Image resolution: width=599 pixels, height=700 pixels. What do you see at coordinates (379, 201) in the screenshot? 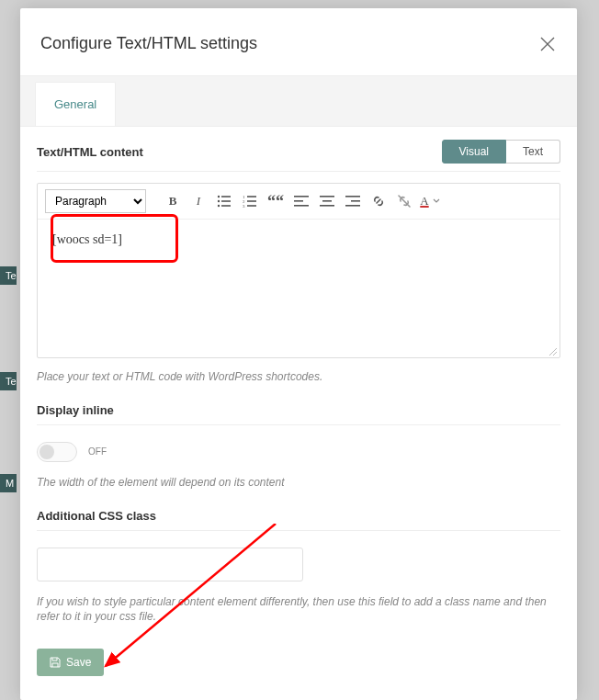
I see `link-icon` at bounding box center [379, 201].